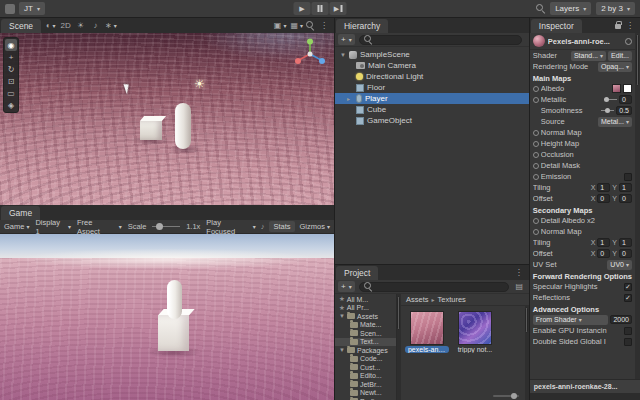 The width and height of the screenshot is (640, 400). What do you see at coordinates (626, 198) in the screenshot?
I see `offset-y-field: 0` at bounding box center [626, 198].